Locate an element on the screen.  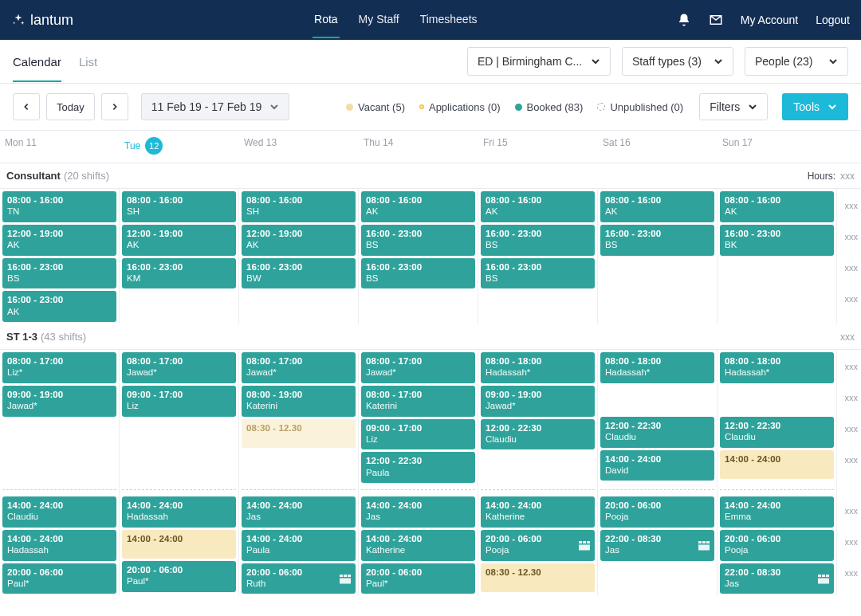
nav-link-rota: Rota is located at coordinates (326, 20).